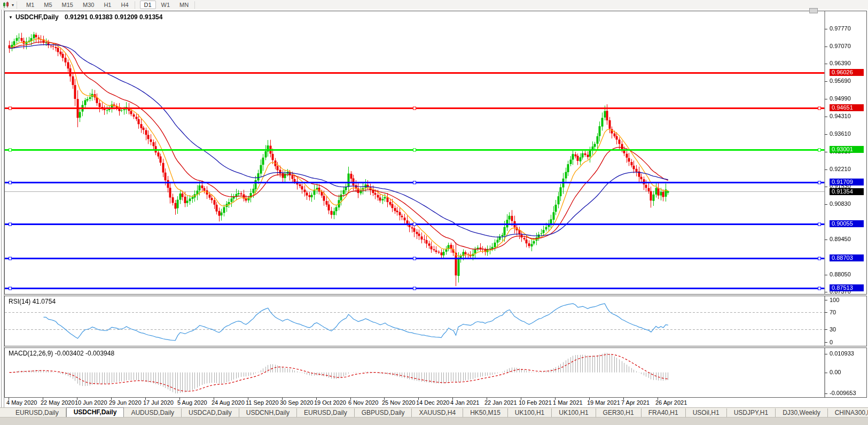 This screenshot has height=425, width=868. I want to click on timeframe-m15: M15, so click(67, 5).